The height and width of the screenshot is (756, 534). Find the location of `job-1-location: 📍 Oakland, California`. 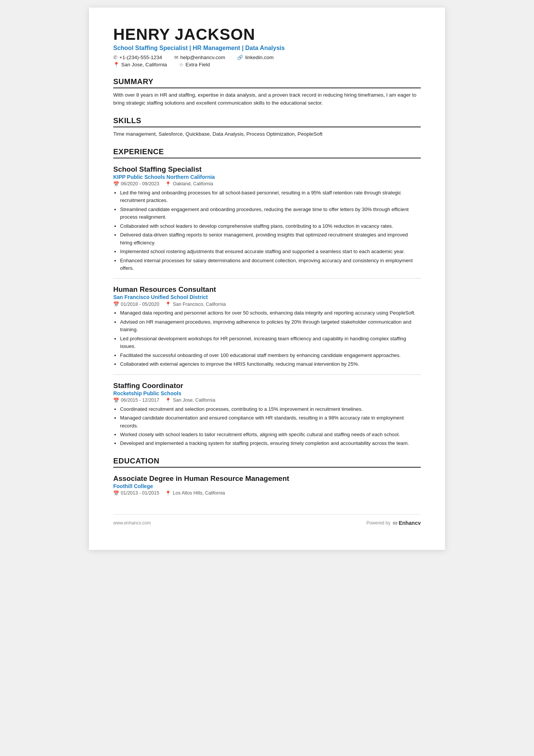

job-1-location: 📍 Oakland, California is located at coordinates (189, 184).